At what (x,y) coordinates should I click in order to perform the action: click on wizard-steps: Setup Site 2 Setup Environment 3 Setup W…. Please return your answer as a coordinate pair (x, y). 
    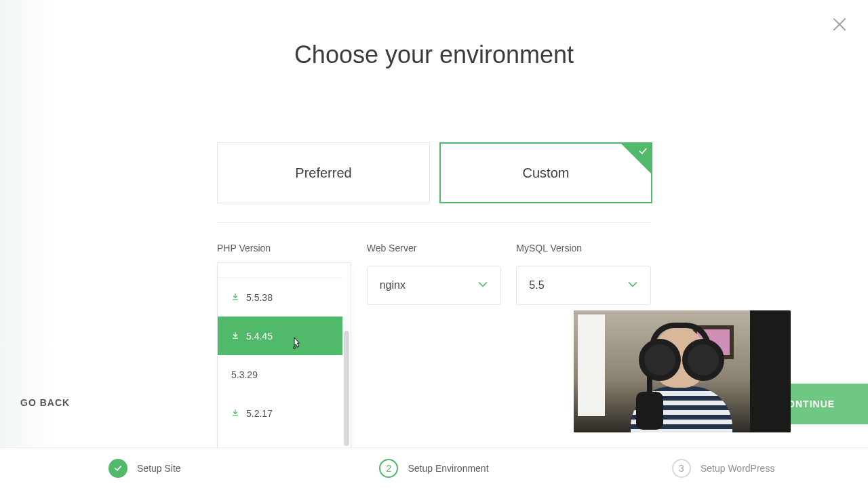
    Looking at the image, I should click on (434, 468).